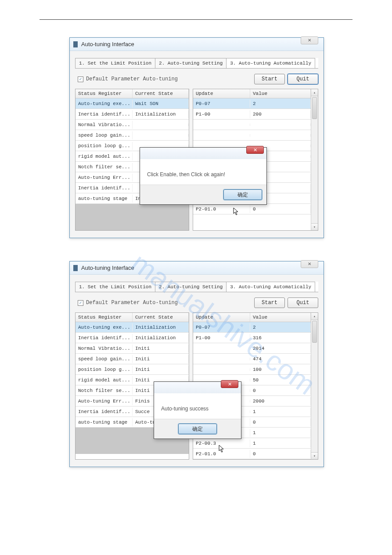 The width and height of the screenshot is (392, 555). What do you see at coordinates (132, 370) in the screenshot?
I see `table-row: position loop g...Initi` at bounding box center [132, 370].